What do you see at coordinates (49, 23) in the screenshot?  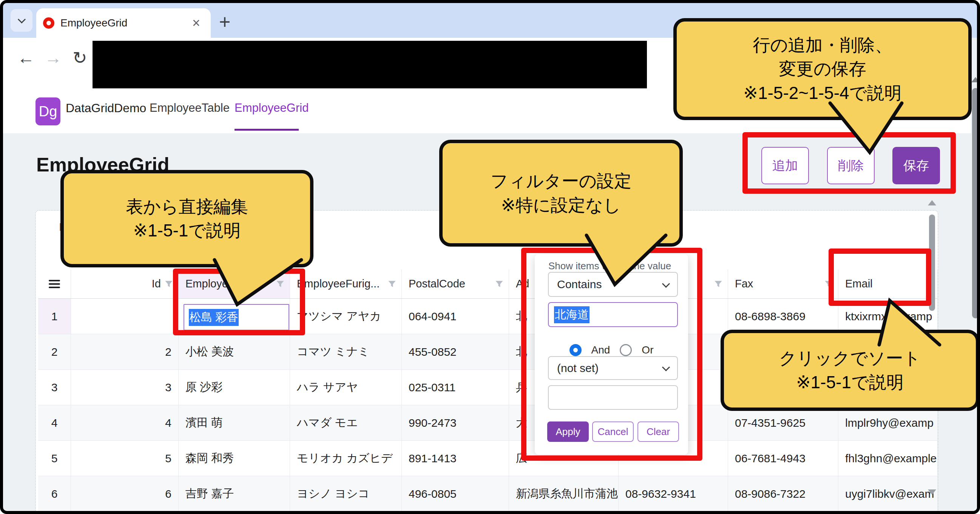 I see `site-favicon-icon` at bounding box center [49, 23].